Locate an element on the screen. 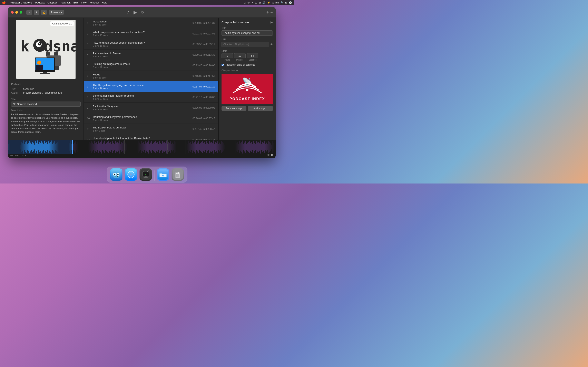 The image size is (588, 367). artwork-placeholder: k dsnack is located at coordinates (46, 49).